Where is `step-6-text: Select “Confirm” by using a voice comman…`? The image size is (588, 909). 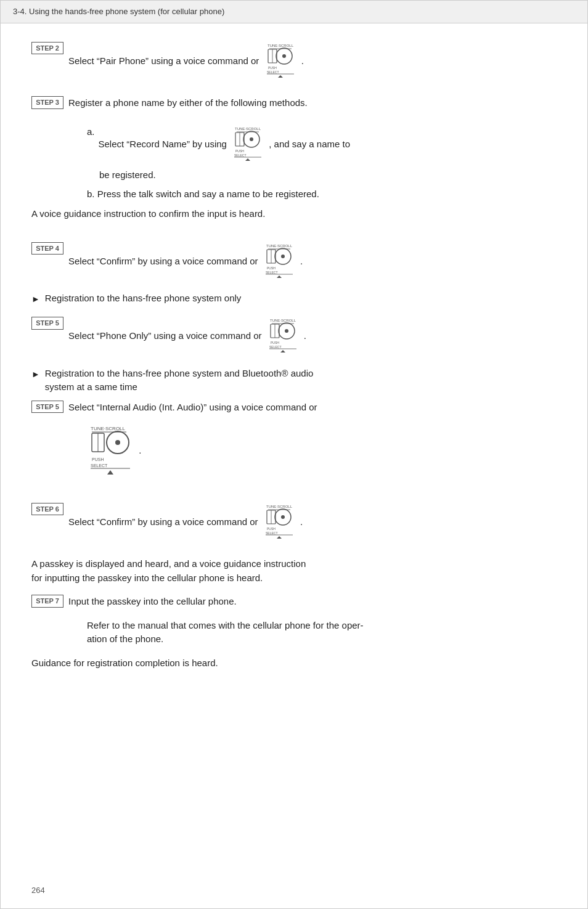 step-6-text: Select “Confirm” by using a voice comman… is located at coordinates (312, 523).